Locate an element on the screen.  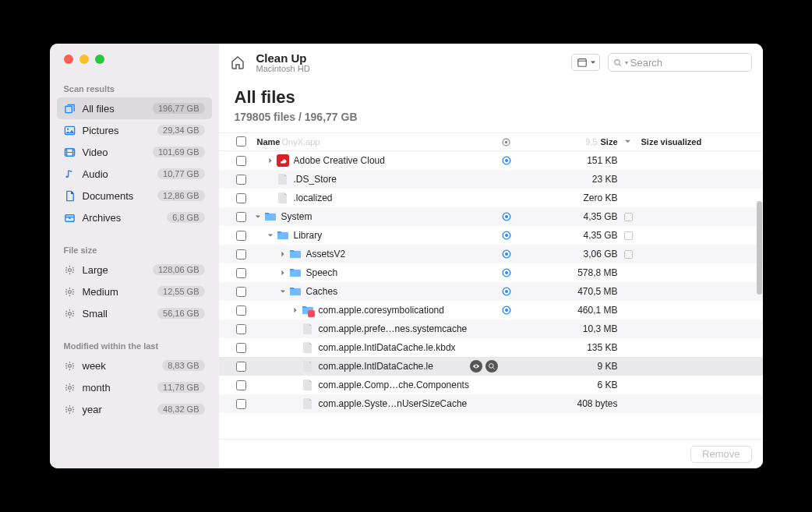
table-row: .DS_Store23 KB is located at coordinates (491, 179).